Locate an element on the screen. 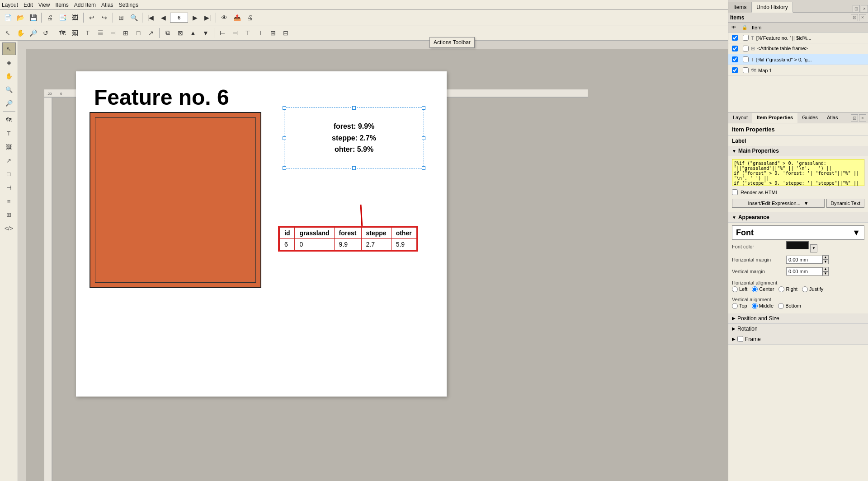  menu-atlas: Atlas is located at coordinates (108, 5).